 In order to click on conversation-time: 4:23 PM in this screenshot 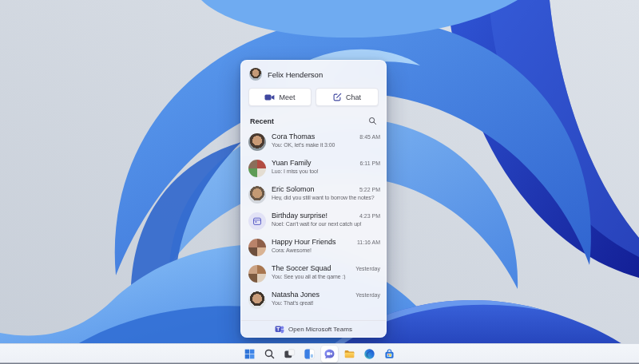, I will do `click(370, 216)`.